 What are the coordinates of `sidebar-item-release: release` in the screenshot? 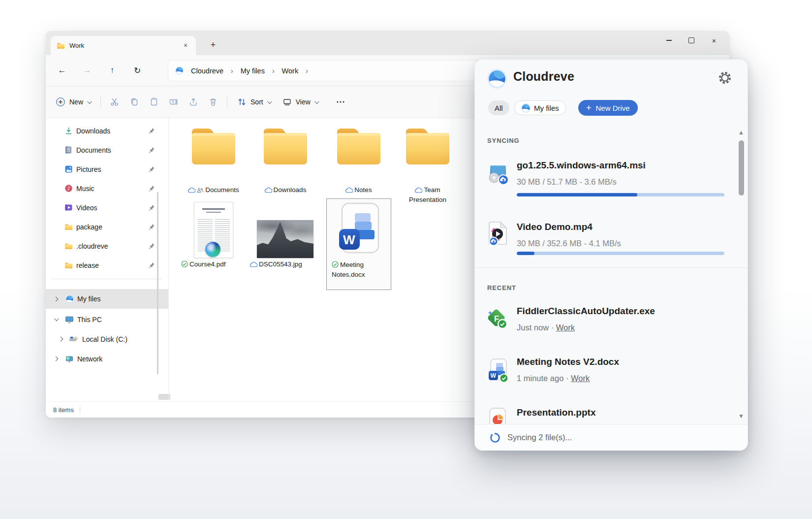 It's located at (107, 265).